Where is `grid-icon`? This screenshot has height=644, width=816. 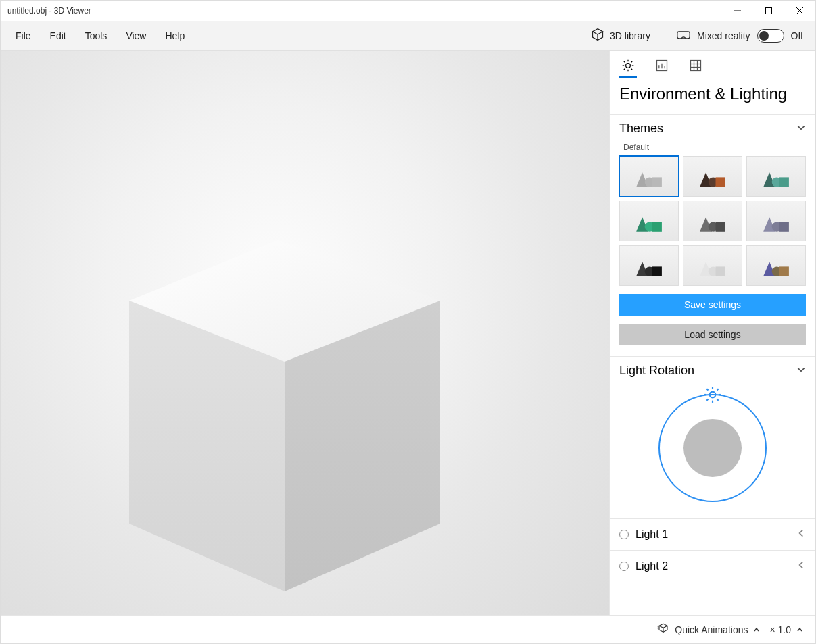
grid-icon is located at coordinates (696, 67).